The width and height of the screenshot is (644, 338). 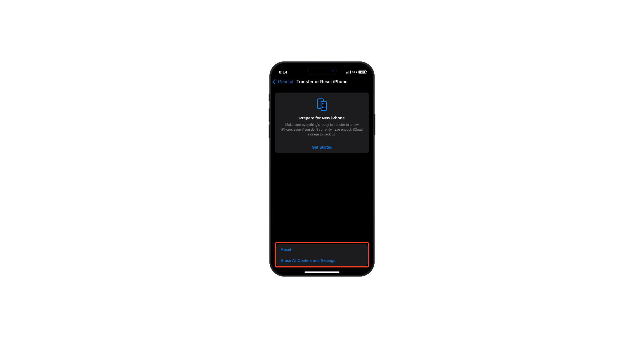 What do you see at coordinates (269, 115) in the screenshot?
I see `volume-up` at bounding box center [269, 115].